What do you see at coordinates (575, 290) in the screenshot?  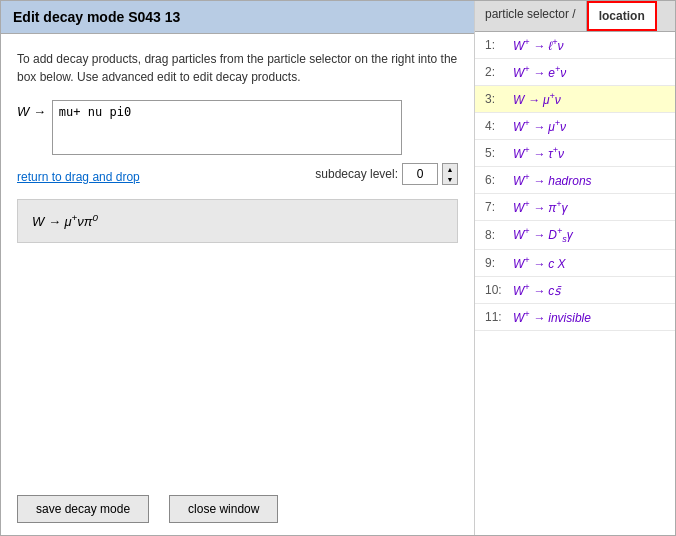 I see `list-item: 10: W+ → cs̄` at bounding box center [575, 290].